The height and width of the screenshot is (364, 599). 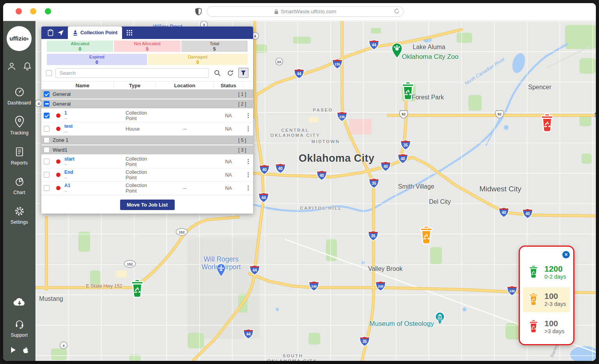 What do you see at coordinates (49, 73) in the screenshot?
I see `select-all-checkbox` at bounding box center [49, 73].